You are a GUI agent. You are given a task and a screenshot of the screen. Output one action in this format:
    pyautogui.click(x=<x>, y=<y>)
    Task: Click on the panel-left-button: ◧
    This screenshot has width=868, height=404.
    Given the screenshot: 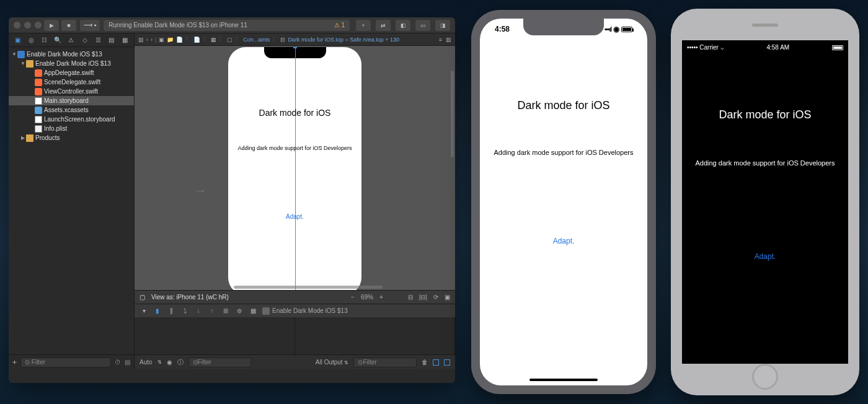 What is the action you would take?
    pyautogui.click(x=403, y=25)
    